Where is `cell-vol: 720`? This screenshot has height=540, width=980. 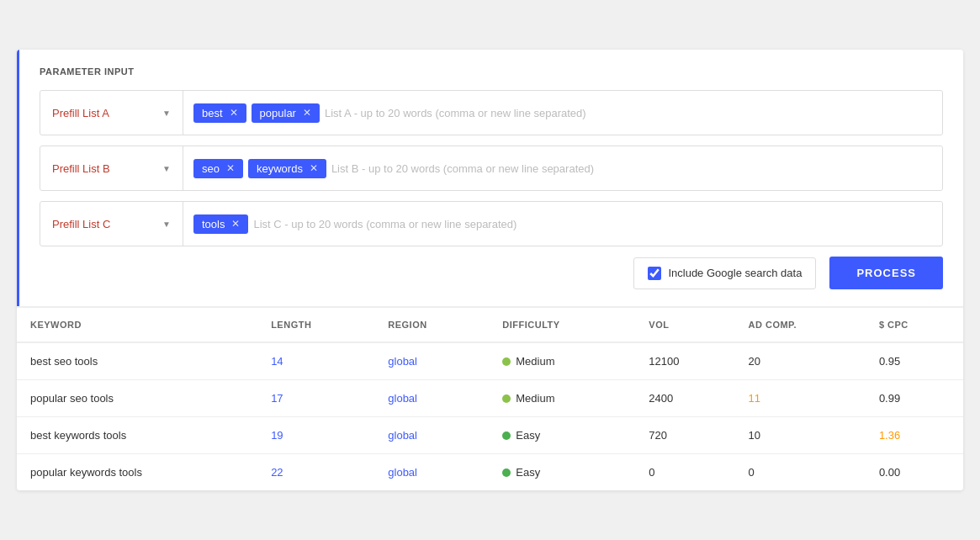 cell-vol: 720 is located at coordinates (685, 436).